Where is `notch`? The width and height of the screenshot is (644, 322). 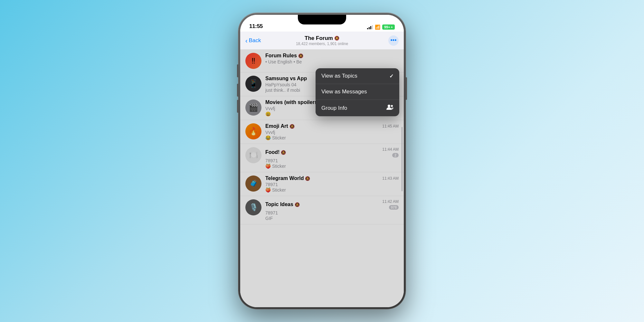 notch is located at coordinates (322, 20).